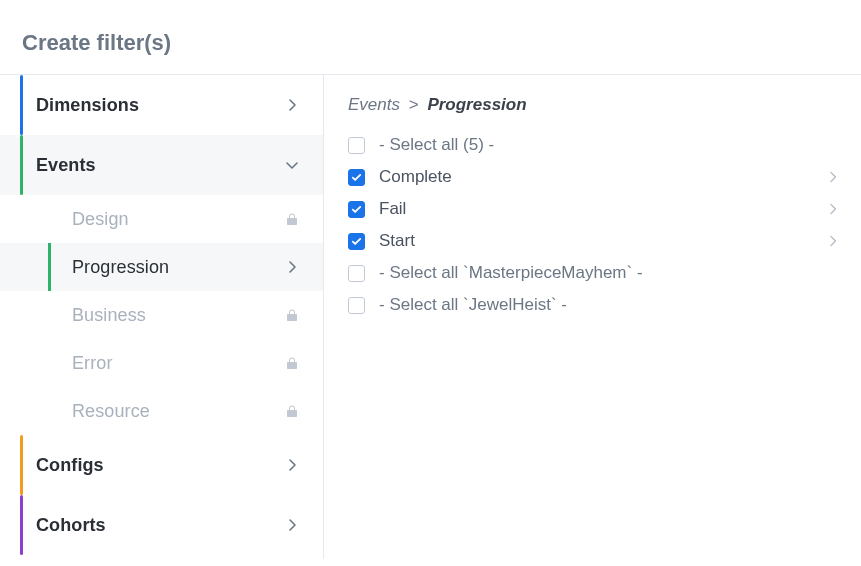 This screenshot has width=861, height=566. What do you see at coordinates (608, 273) in the screenshot?
I see `option-label: - Select all `MasterpieceMayhem` -` at bounding box center [608, 273].